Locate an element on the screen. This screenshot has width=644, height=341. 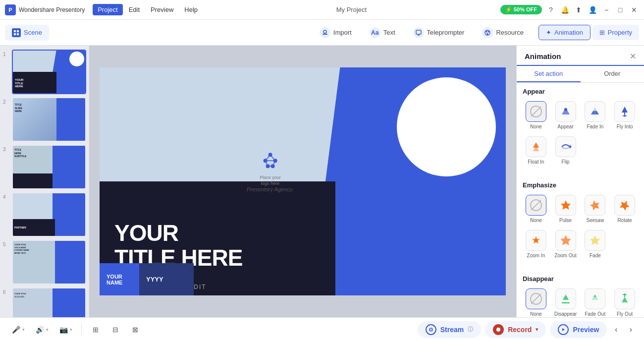
logo-icon: P is located at coordinates (10, 10).